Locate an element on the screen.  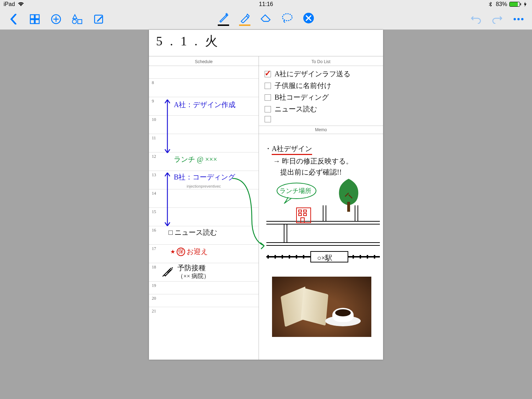
schedule-row: 19 is located at coordinates (204, 288).